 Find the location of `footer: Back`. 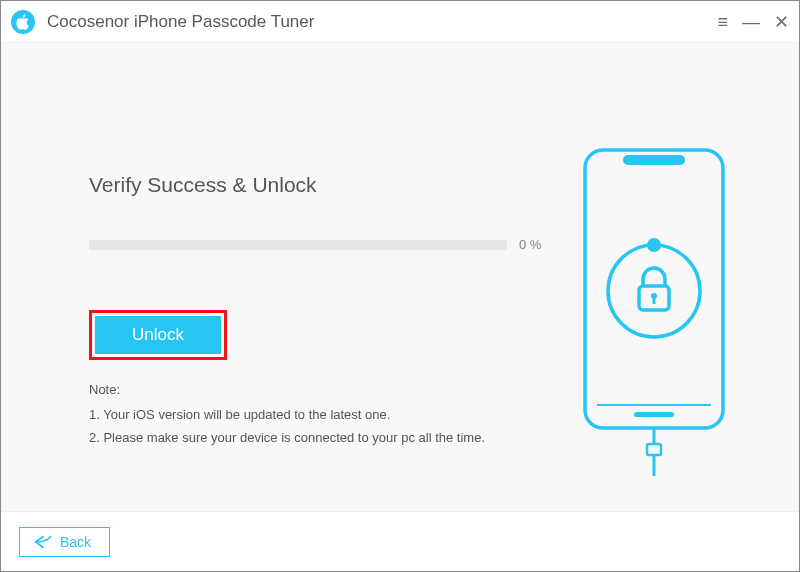

footer: Back is located at coordinates (400, 541).